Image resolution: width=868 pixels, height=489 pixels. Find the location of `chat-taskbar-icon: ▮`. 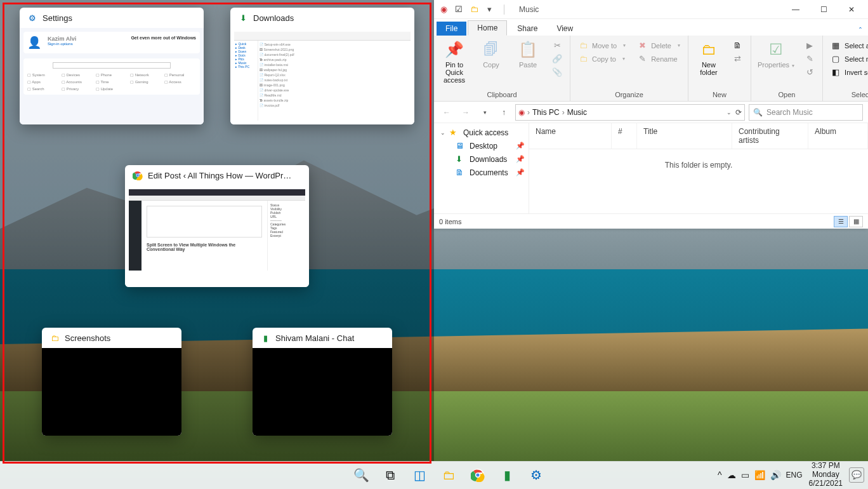

chat-taskbar-icon: ▮ is located at coordinates (507, 475).